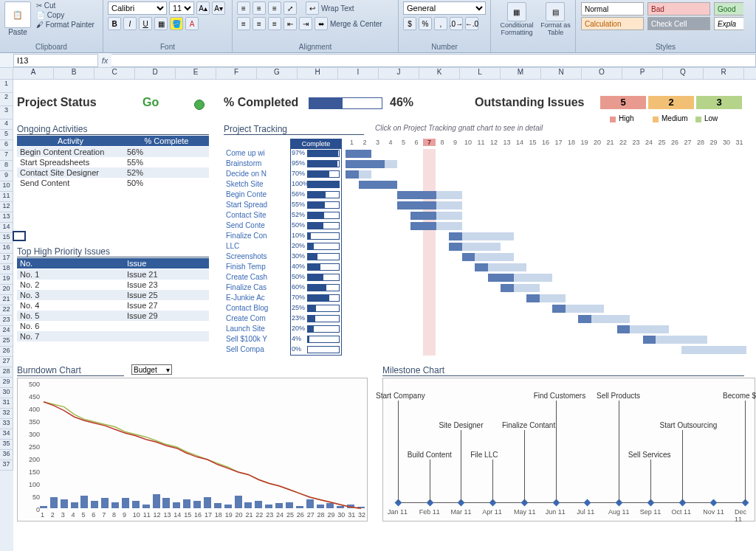  What do you see at coordinates (7, 166) in the screenshot?
I see `row-header-8: 8` at bounding box center [7, 166].